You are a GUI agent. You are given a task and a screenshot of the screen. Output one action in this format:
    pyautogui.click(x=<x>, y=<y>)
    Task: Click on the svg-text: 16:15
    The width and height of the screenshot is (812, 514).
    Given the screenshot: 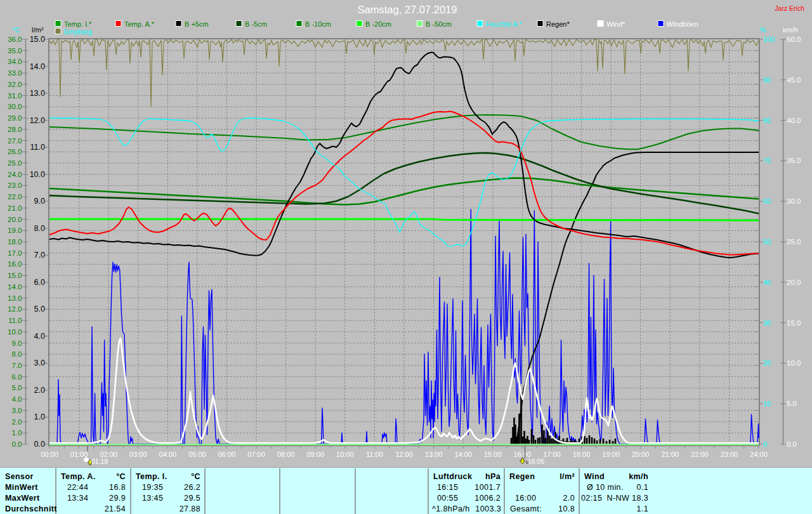 What is the action you would take?
    pyautogui.click(x=448, y=487)
    